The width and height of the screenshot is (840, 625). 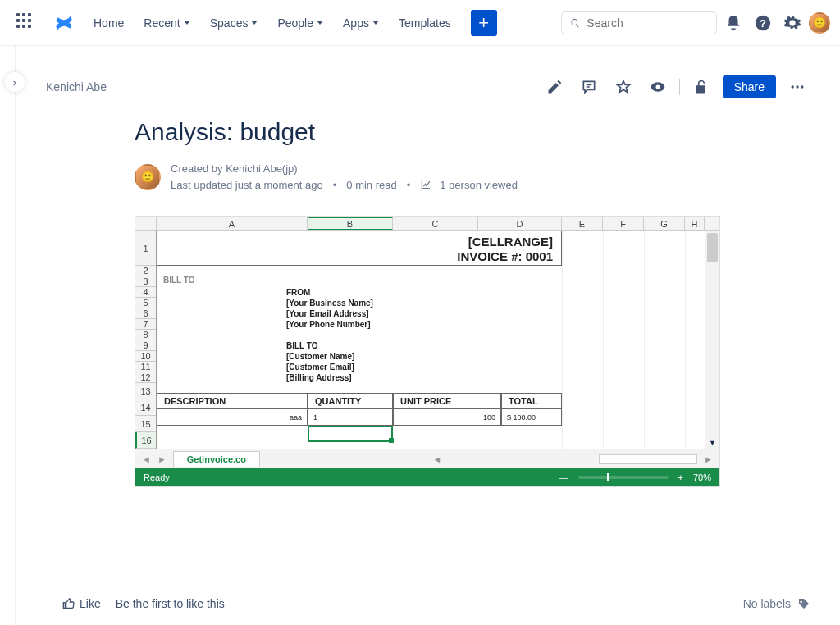 I want to click on row-header: 12, so click(x=146, y=377).